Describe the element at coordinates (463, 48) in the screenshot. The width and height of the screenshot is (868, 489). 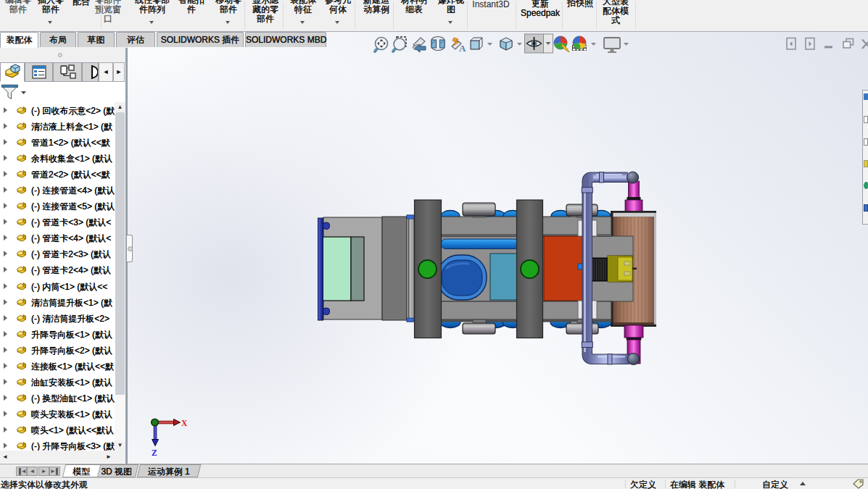
I see `svg-text: A` at that location.